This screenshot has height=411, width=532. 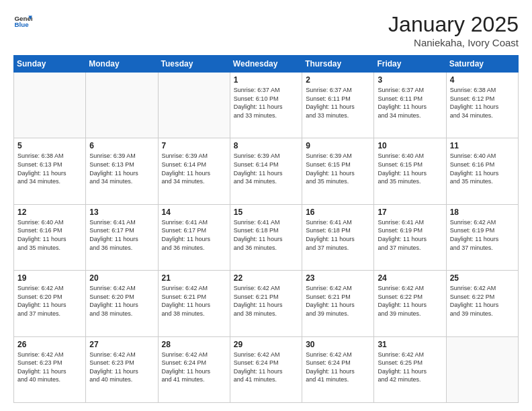 I want to click on day-cell: 25Sunrise: 6:42 AM Sunset: 6:22 PM Dayli…, so click(x=482, y=304).